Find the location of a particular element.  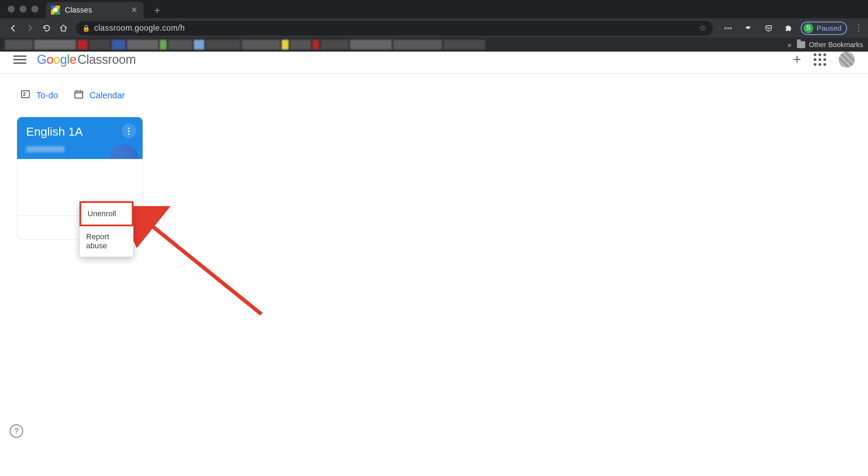

tab-close-button: ✕ is located at coordinates (127, 10).